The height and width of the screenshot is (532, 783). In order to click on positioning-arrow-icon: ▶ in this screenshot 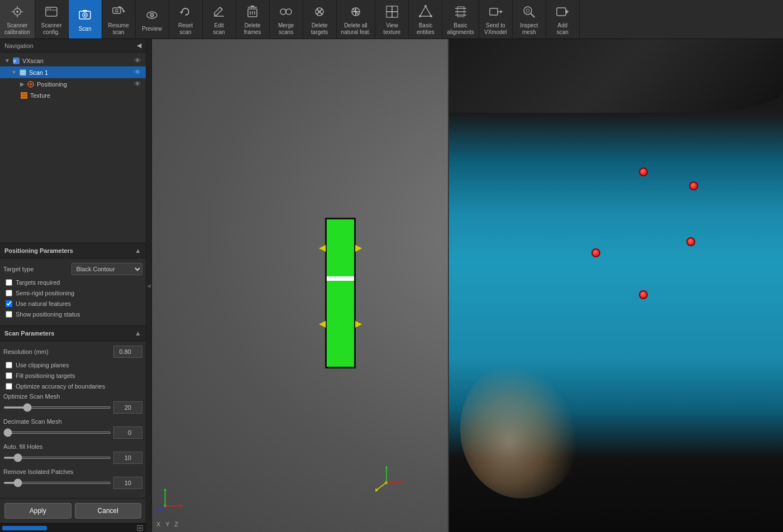, I will do `click(22, 84)`.